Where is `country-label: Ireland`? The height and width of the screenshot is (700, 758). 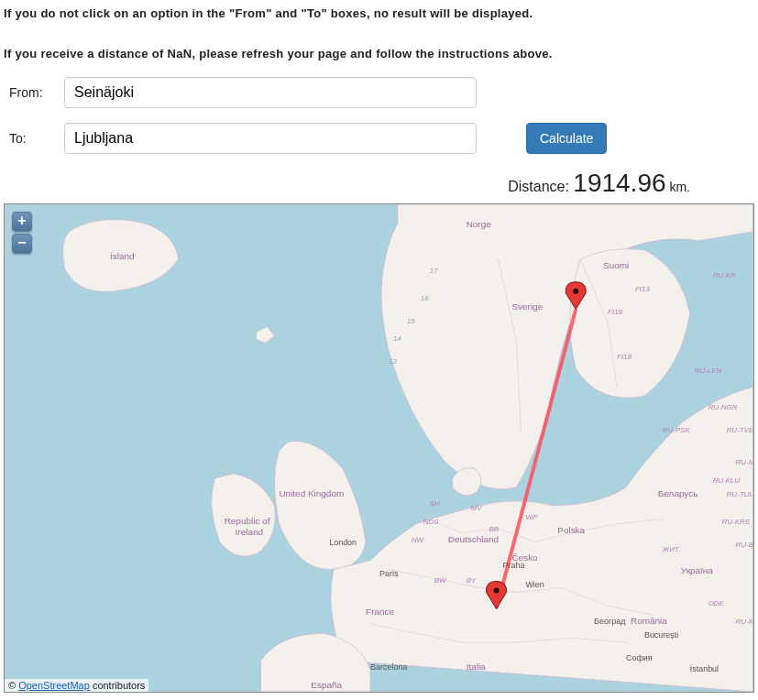
country-label: Ireland is located at coordinates (249, 531).